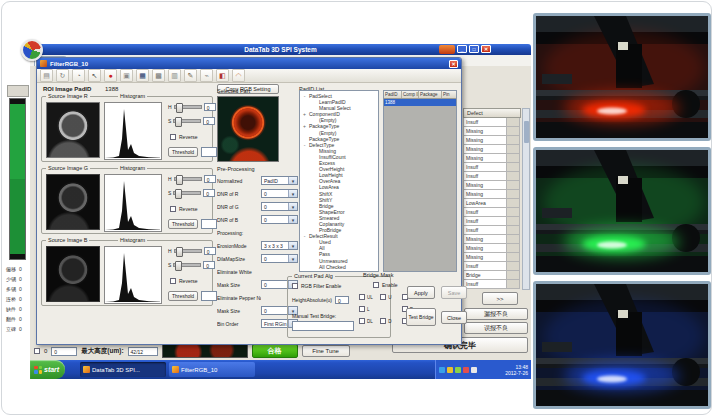  What do you see at coordinates (238, 76) in the screenshot?
I see `alert-icon: ◠` at bounding box center [238, 76].